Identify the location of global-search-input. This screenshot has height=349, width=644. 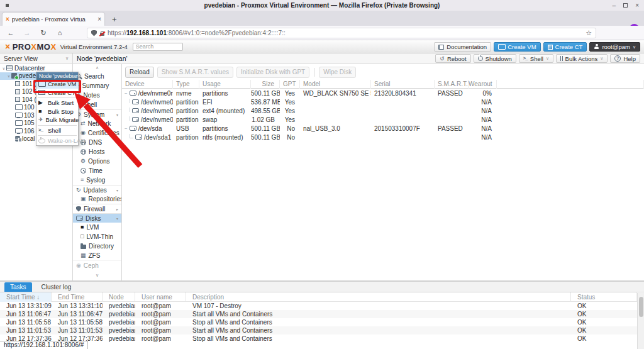
(158, 47).